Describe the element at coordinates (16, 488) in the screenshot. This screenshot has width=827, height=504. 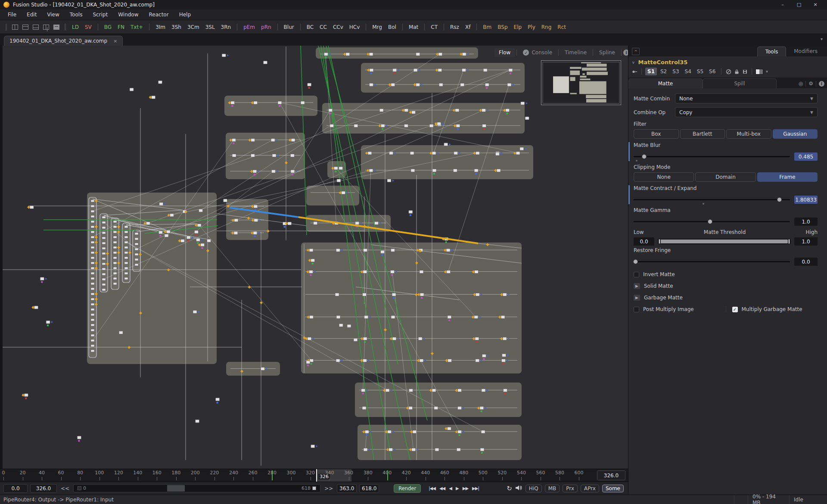
I see `global-start-field: 0.0` at that location.